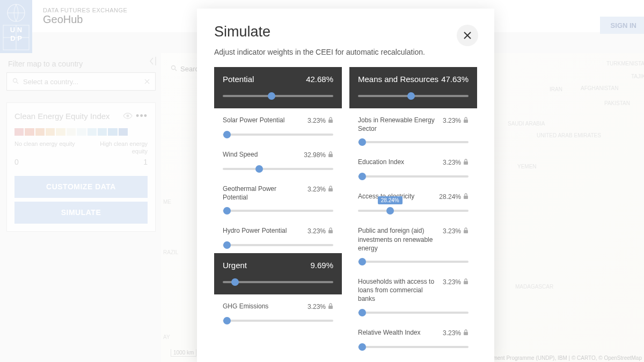 Image resolution: width=644 pixels, height=362 pixels. I want to click on group-header: Potential42.68%, so click(278, 88).